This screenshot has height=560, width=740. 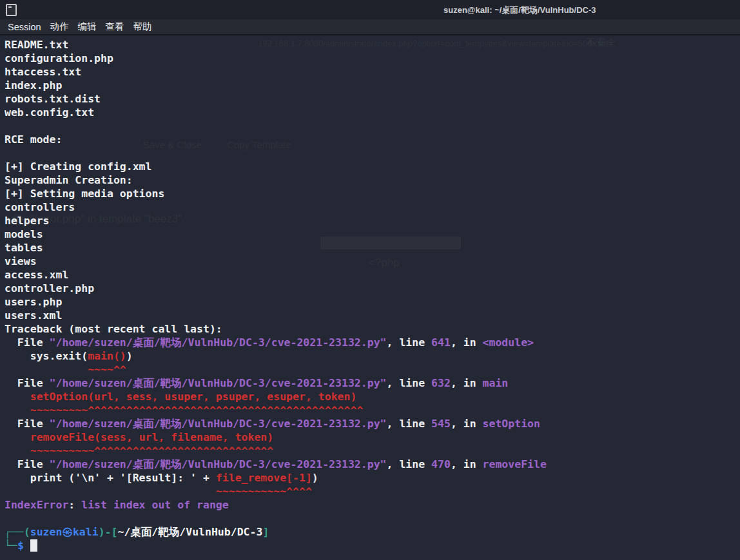 What do you see at coordinates (59, 58) in the screenshot?
I see `terminal-text-segment: configuration.php` at bounding box center [59, 58].